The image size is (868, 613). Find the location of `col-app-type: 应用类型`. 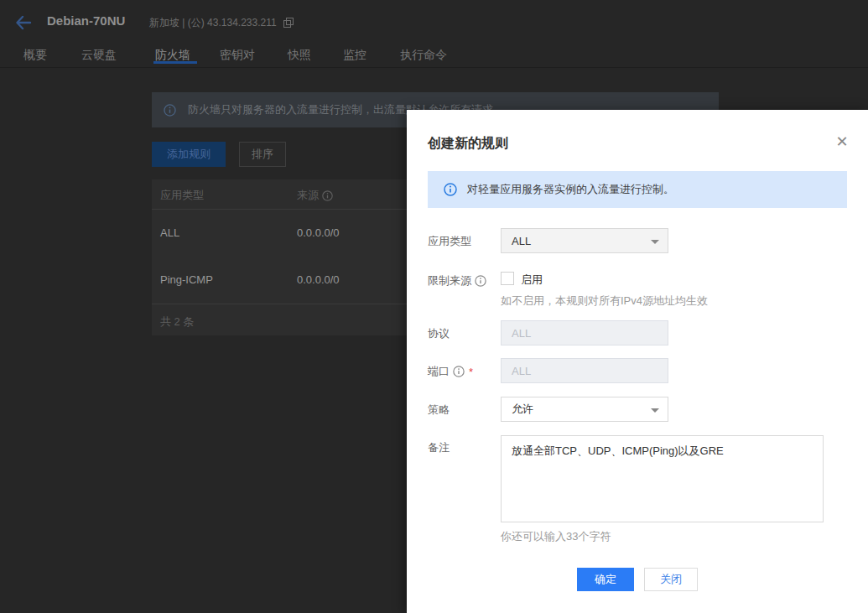

col-app-type: 应用类型 is located at coordinates (182, 195).